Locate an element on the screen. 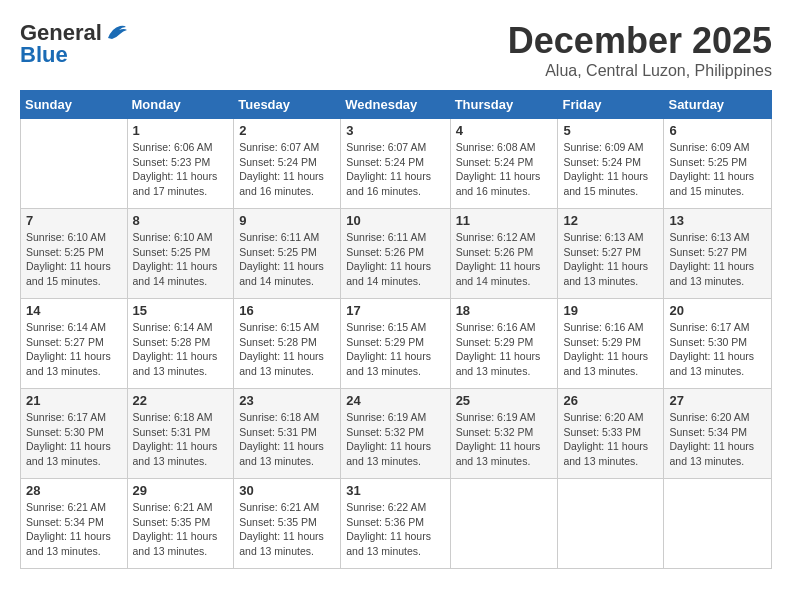 The image size is (792, 612). logo-bird-icon is located at coordinates (117, 33).